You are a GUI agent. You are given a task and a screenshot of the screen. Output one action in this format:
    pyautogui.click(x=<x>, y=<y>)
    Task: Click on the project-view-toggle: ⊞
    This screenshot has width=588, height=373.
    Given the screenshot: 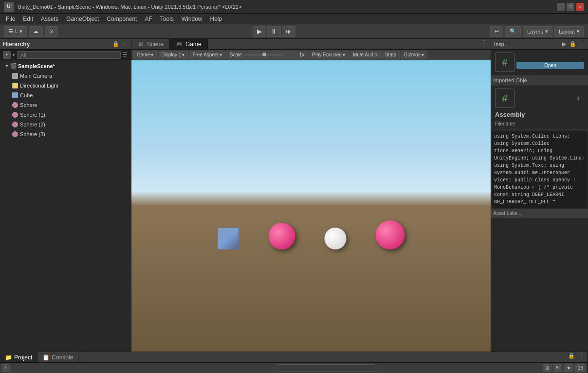 What is the action you would take?
    pyautogui.click(x=547, y=368)
    